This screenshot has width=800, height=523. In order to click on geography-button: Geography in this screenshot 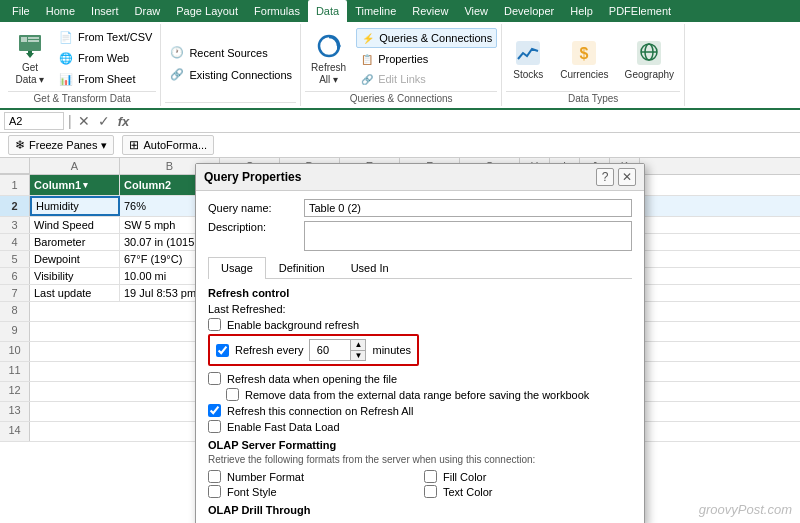, I will do `click(650, 58)`.